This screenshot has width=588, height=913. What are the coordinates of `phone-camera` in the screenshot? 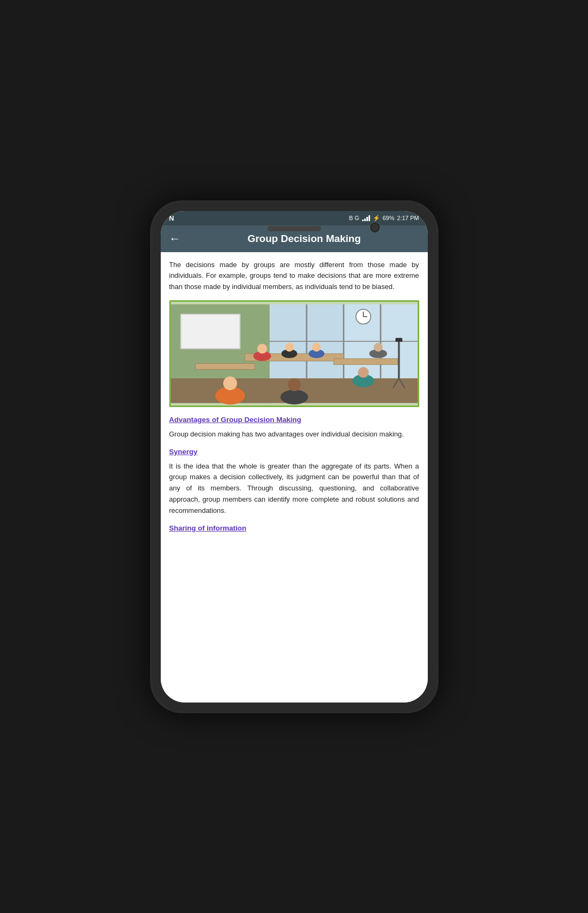 It's located at (375, 228).